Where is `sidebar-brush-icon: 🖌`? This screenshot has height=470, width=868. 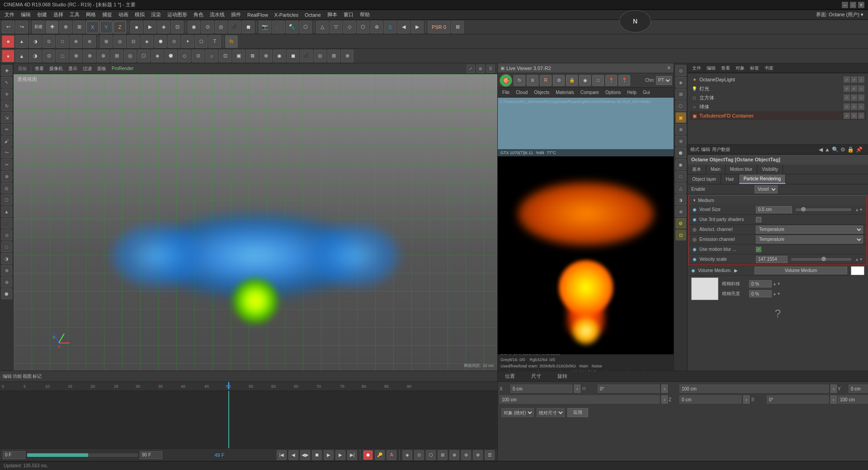 sidebar-brush-icon: 🖌 is located at coordinates (7, 141).